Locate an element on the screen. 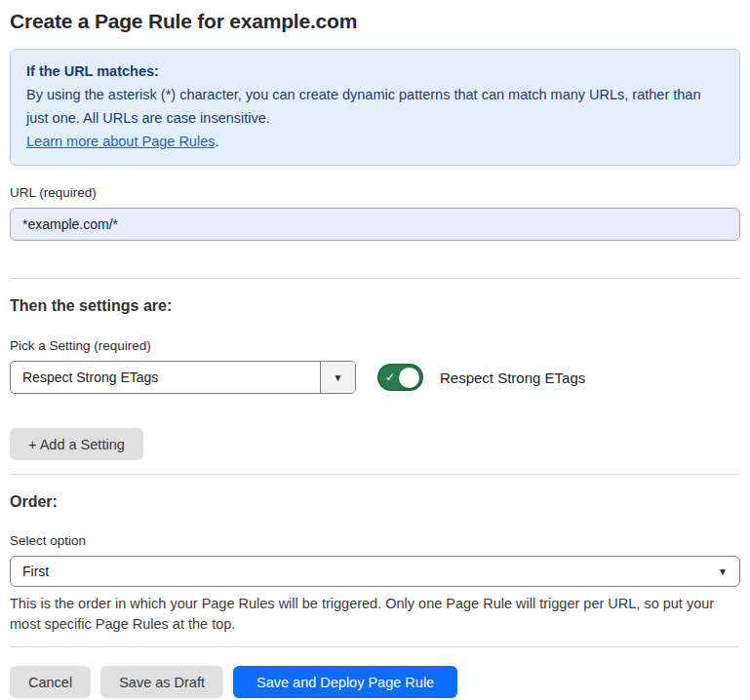  check-icon: ✓ is located at coordinates (390, 377).